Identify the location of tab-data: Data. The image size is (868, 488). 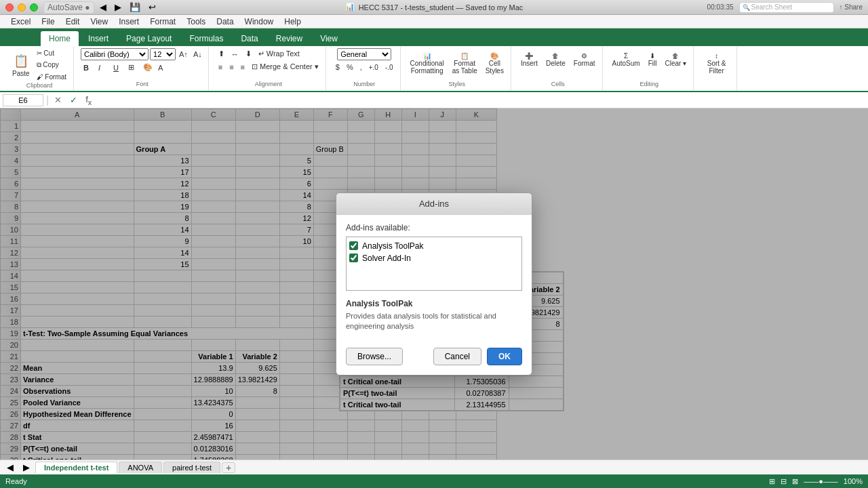
(250, 39).